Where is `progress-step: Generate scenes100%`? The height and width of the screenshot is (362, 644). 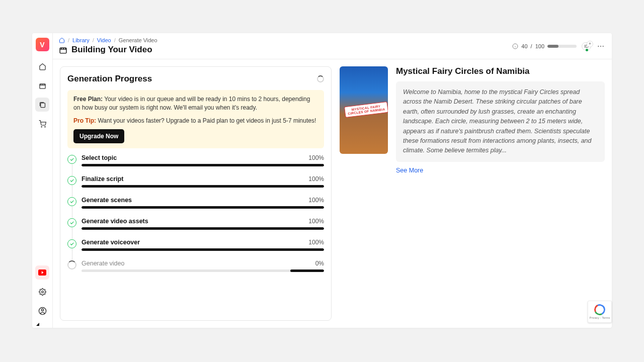 progress-step: Generate scenes100% is located at coordinates (196, 203).